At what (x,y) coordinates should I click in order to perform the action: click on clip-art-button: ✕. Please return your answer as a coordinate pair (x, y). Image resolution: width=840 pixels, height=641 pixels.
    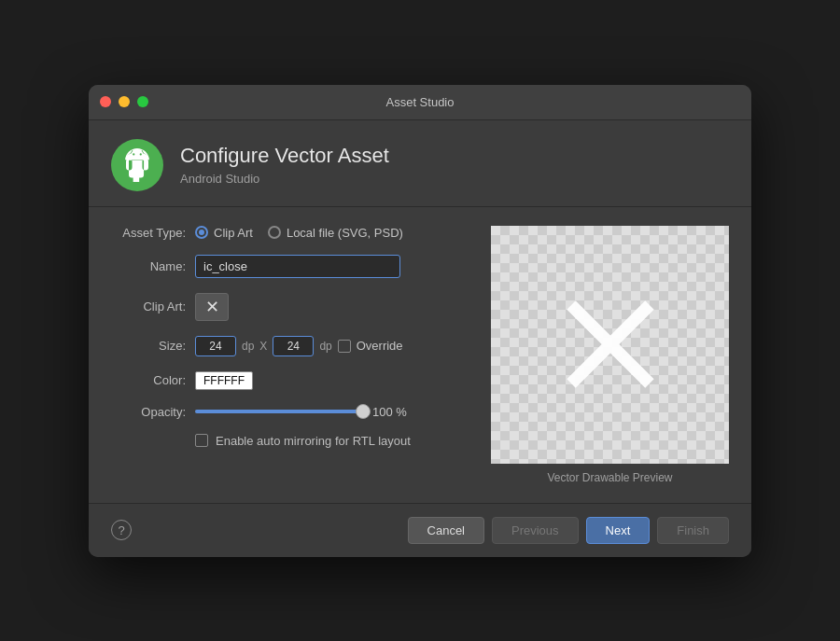
    Looking at the image, I should click on (212, 307).